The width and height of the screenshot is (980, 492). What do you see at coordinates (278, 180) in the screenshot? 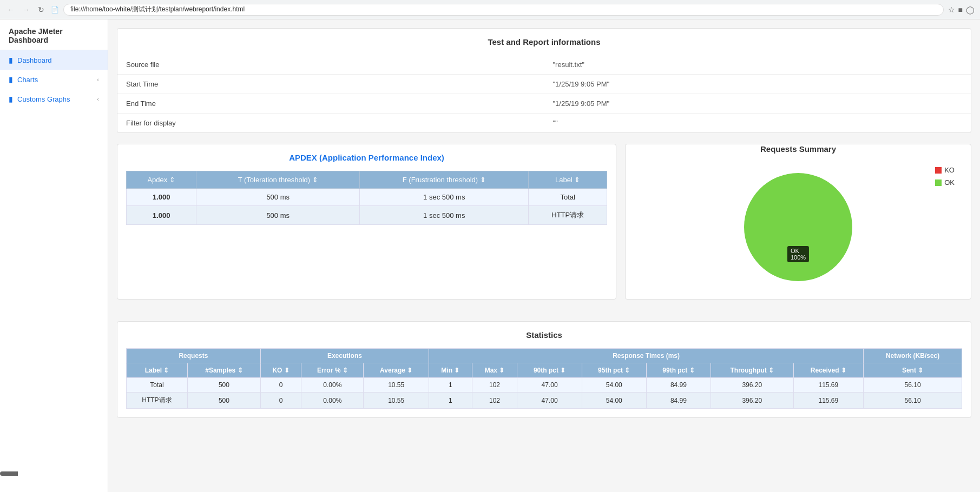
I see `apdex-col-header: T (Toleration threshold) ⇕` at bounding box center [278, 180].